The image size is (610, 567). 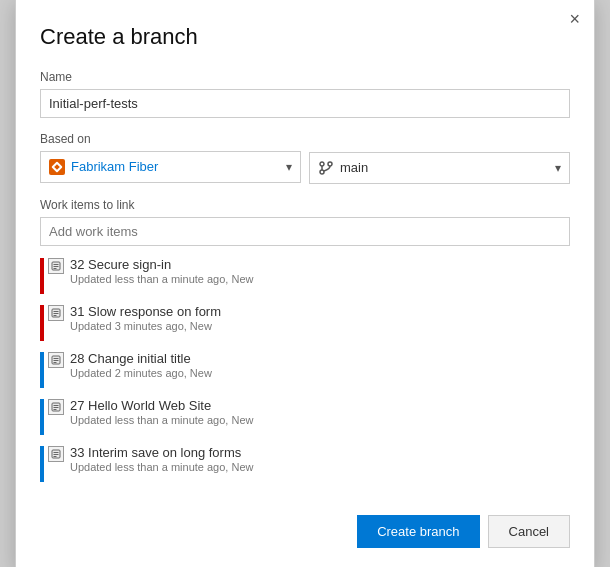 I want to click on name-label: Name, so click(x=305, y=77).